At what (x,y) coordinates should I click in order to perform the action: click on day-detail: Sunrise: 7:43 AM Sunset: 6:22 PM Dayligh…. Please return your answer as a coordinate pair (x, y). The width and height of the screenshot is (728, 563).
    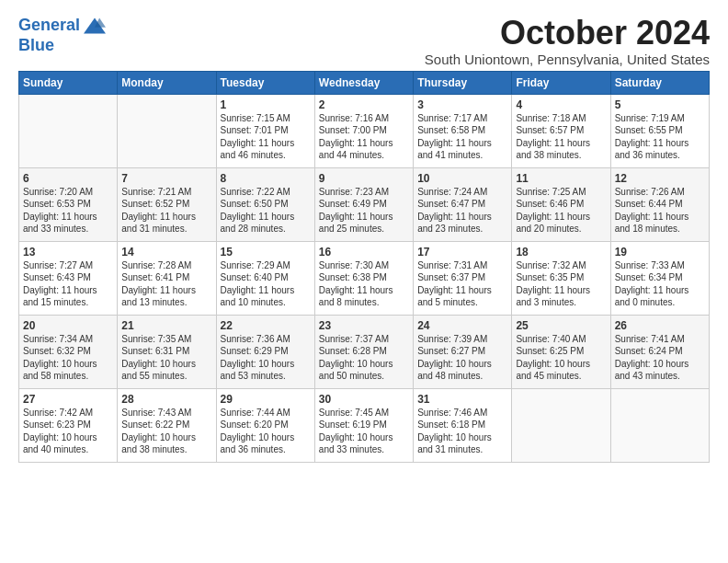
    Looking at the image, I should click on (166, 431).